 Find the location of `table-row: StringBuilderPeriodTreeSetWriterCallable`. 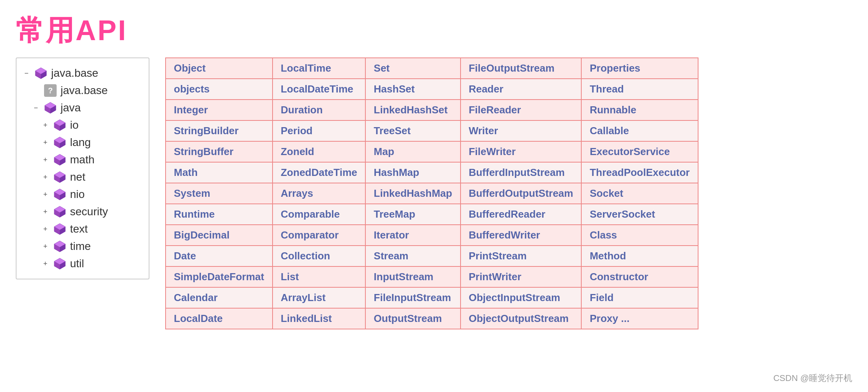

table-row: StringBuilderPeriodTreeSetWriterCallable is located at coordinates (432, 131).